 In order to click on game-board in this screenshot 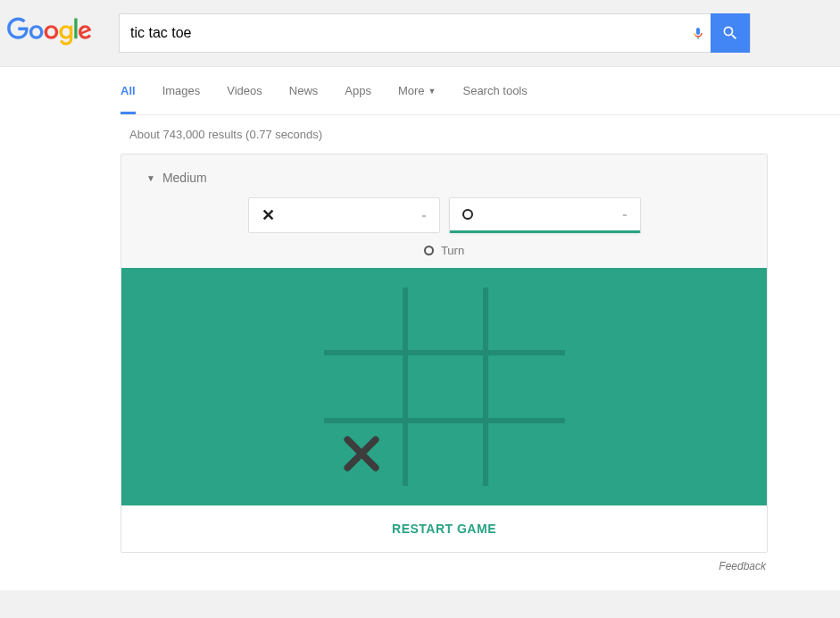, I will do `click(445, 387)`.